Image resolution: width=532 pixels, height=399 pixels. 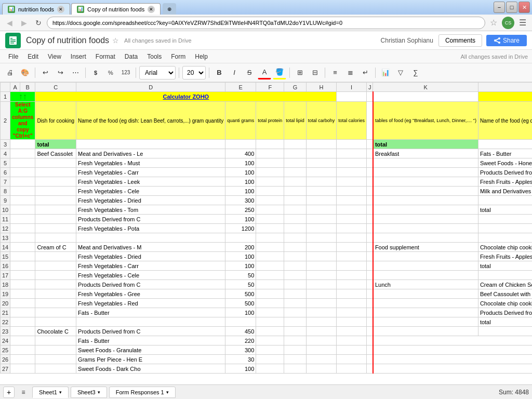 I want to click on cell-g7, so click(x=295, y=182).